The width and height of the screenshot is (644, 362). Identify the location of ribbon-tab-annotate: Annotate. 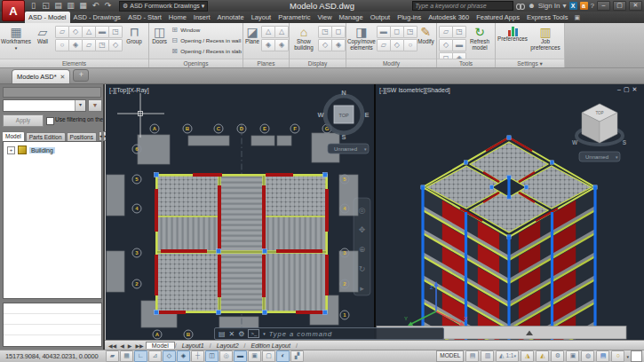
(231, 18).